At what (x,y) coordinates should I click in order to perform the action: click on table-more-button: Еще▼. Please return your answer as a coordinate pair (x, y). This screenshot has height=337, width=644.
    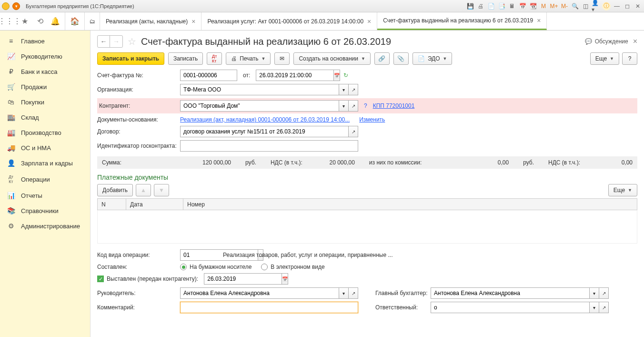
    Looking at the image, I should click on (623, 190).